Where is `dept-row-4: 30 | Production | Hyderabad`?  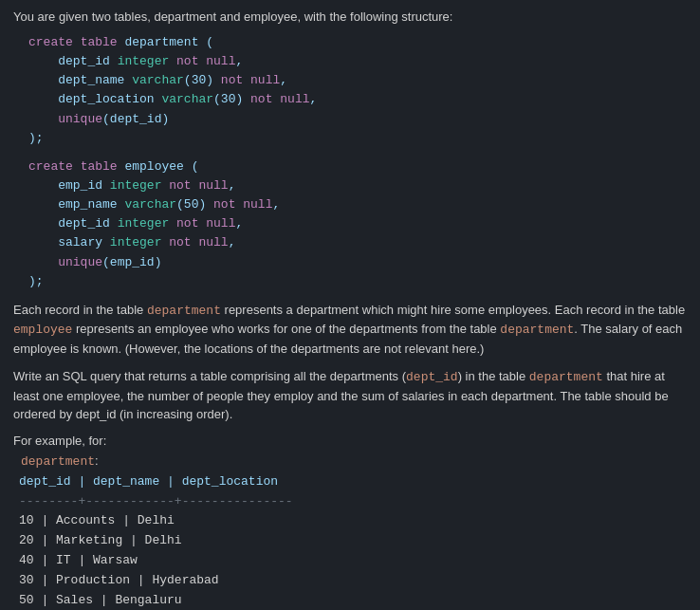
dept-row-4: 30 | Production | Hyderabad is located at coordinates (353, 581).